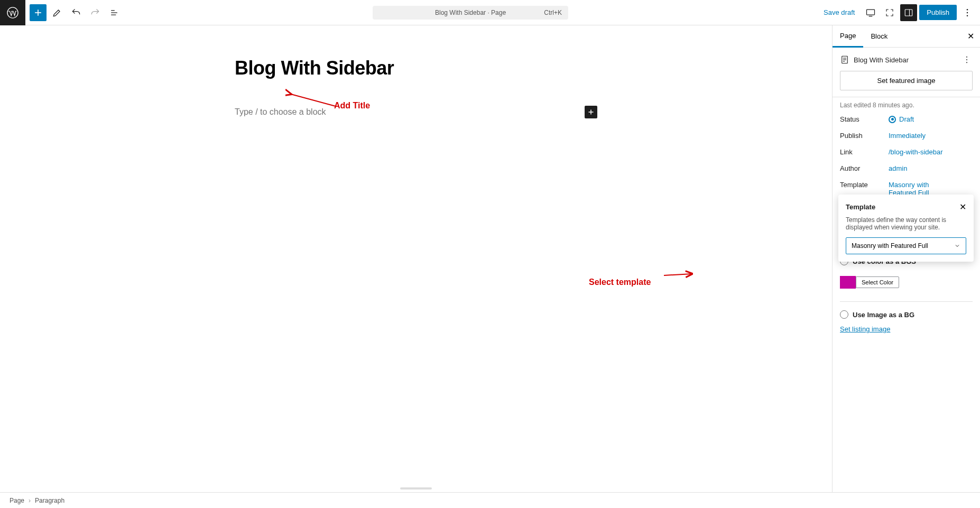  Describe the element at coordinates (38, 13) in the screenshot. I see `add-block-button` at that location.